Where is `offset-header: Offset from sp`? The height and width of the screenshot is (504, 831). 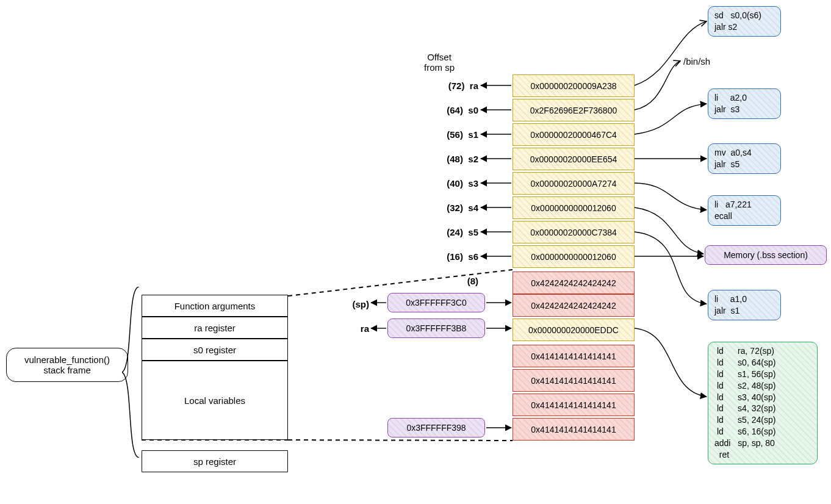
offset-header: Offset from sp is located at coordinates (439, 62).